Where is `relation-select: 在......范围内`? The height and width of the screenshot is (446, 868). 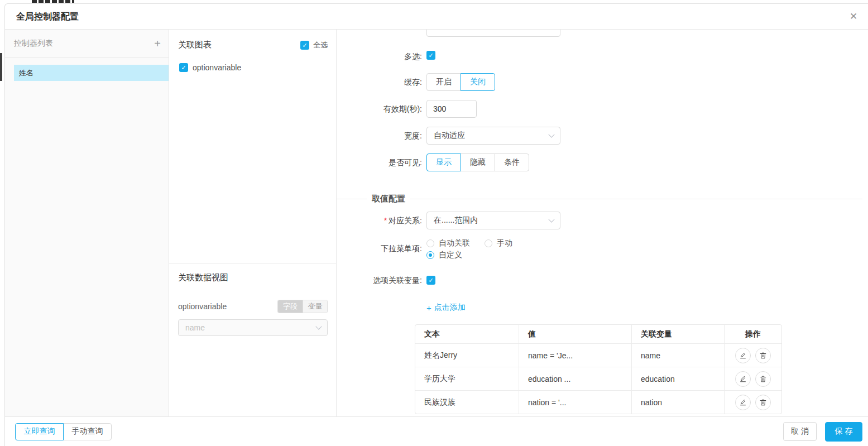
relation-select: 在......范围内 is located at coordinates (493, 220).